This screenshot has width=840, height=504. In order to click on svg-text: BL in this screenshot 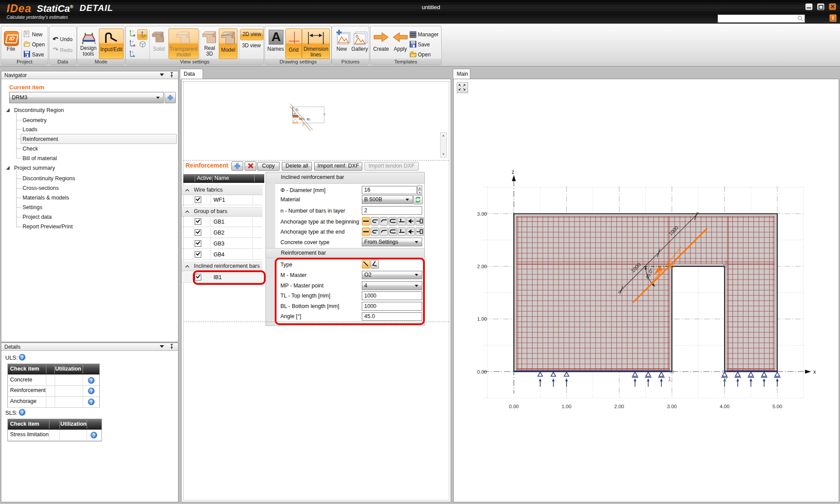, I will do `click(309, 119)`.